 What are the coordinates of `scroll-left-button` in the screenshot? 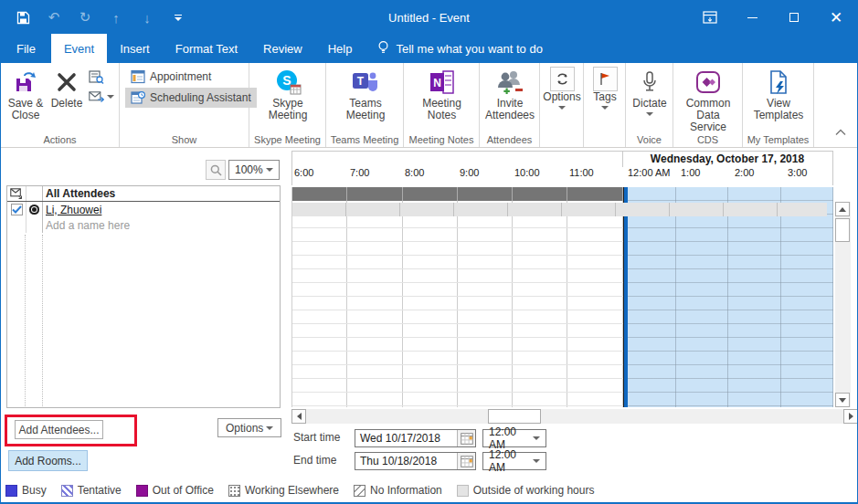 It's located at (299, 416).